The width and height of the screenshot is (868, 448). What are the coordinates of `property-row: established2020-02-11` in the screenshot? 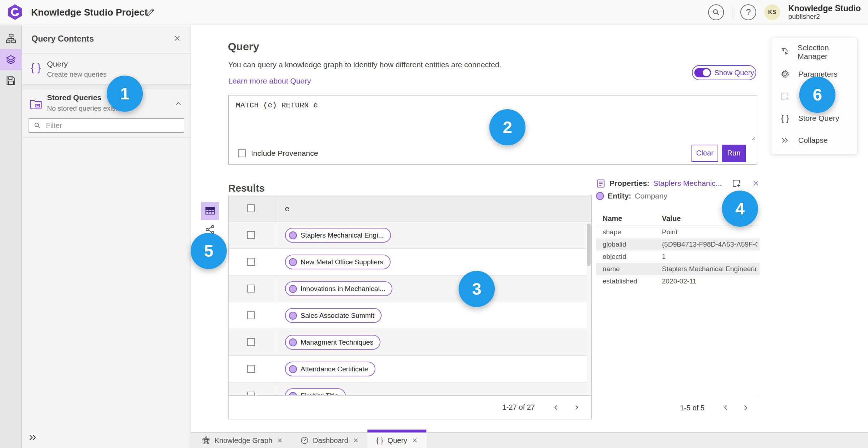 It's located at (678, 281).